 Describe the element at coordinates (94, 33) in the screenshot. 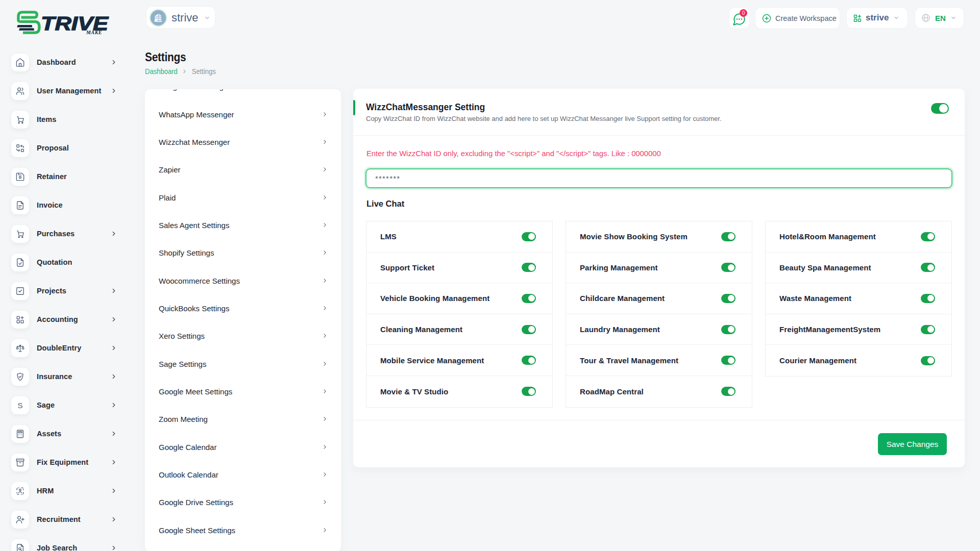

I see `svg-text: MAKE` at that location.